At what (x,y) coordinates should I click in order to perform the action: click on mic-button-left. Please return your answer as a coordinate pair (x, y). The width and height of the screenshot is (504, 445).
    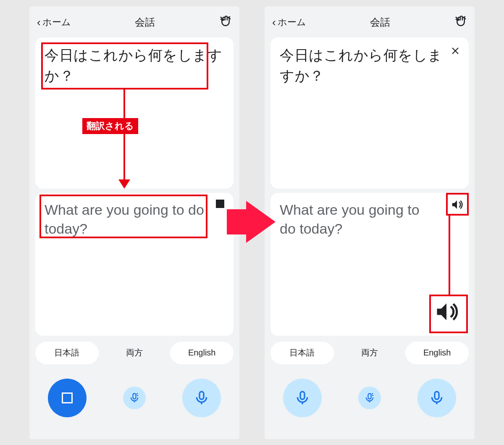
    Looking at the image, I should click on (302, 398).